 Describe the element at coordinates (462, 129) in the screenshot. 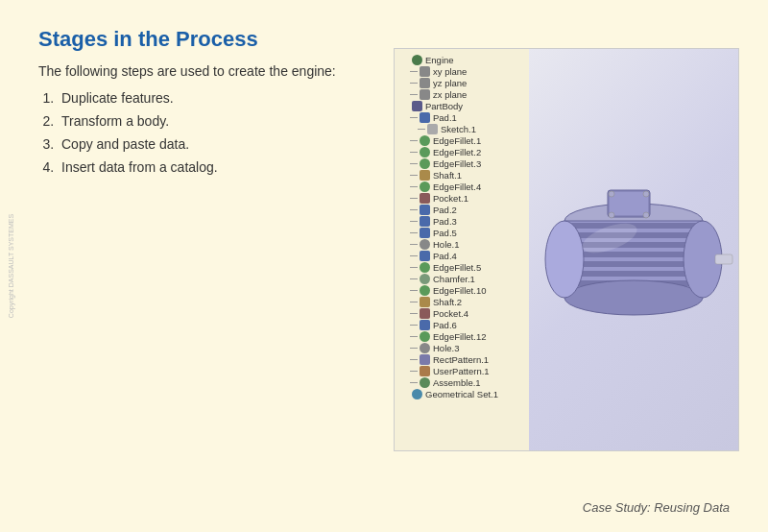

I see `tree-item: Sketch.1` at that location.